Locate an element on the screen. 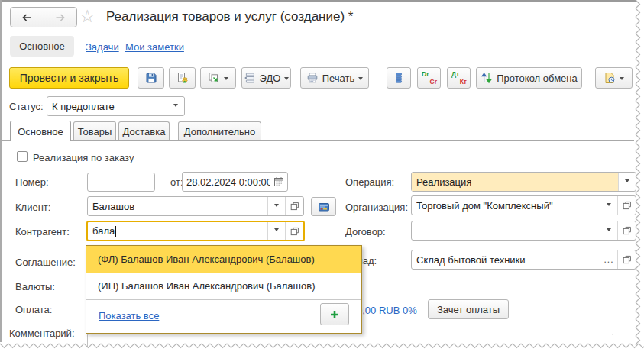 The height and width of the screenshot is (352, 644). client-label: Клиент: is located at coordinates (33, 208).